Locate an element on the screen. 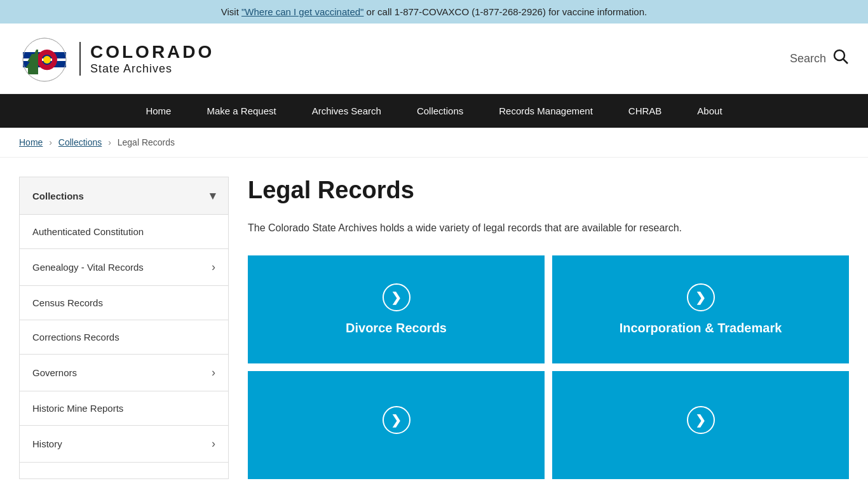 This screenshot has width=868, height=488. sidebar-item-mine-reports: Historic Mine Reports is located at coordinates (124, 409).